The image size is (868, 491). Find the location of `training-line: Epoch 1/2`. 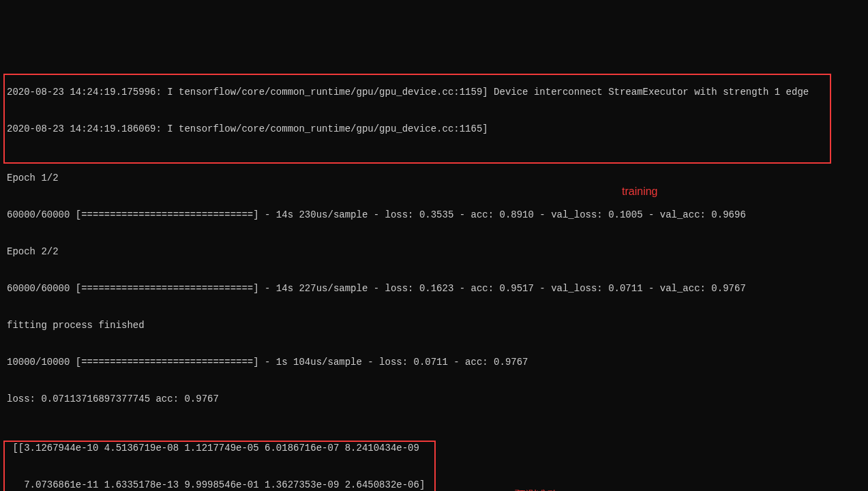

training-line: Epoch 1/2 is located at coordinates (435, 178).